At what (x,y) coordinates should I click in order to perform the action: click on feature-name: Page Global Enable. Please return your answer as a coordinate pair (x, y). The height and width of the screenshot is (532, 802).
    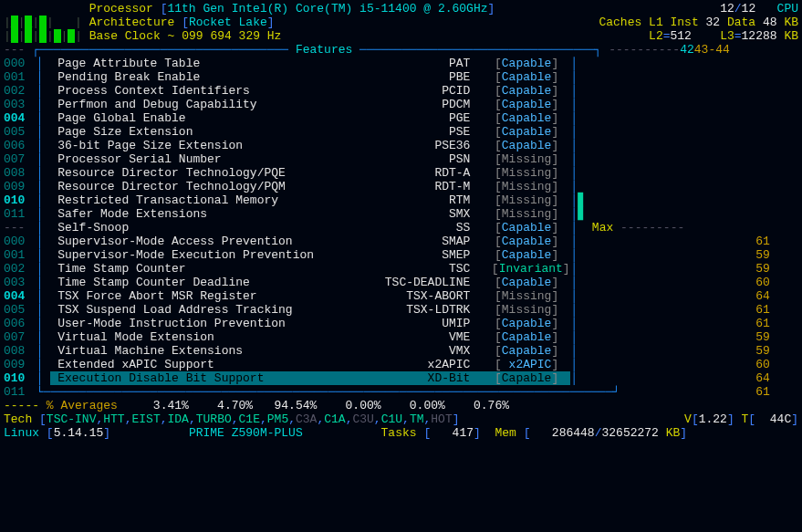
    Looking at the image, I should click on (210, 119).